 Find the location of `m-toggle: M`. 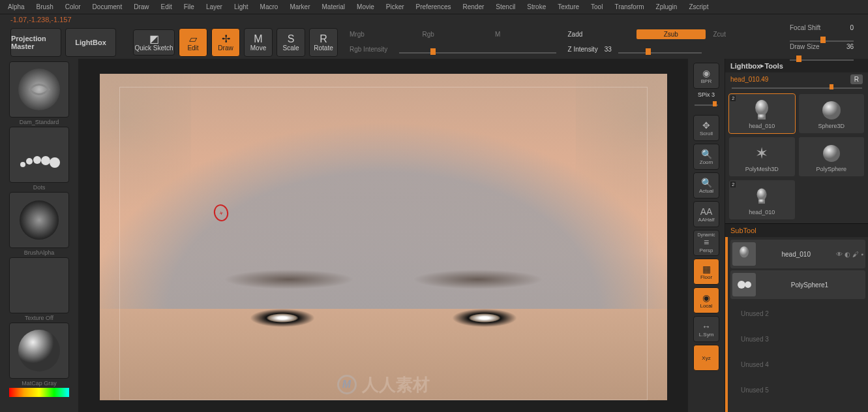

m-toggle: M is located at coordinates (526, 34).